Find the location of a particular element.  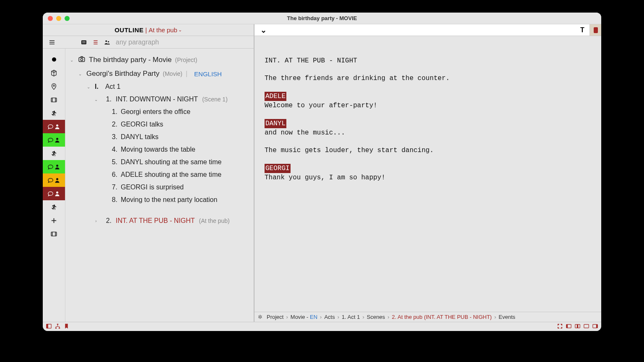

scene-slug: INT. DOWNTOWN - NIGHT is located at coordinates (157, 99).